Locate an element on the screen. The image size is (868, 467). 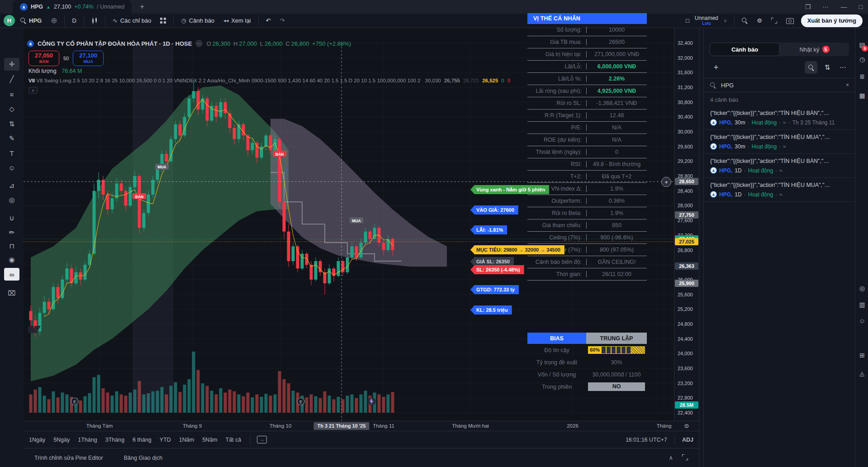
measure-tool-icon: ⊿ is located at coordinates (12, 186).